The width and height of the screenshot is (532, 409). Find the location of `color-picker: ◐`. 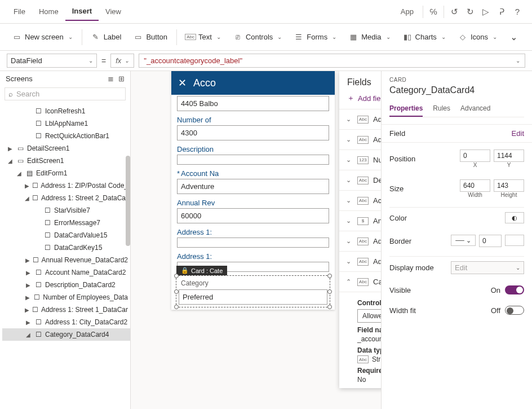

color-picker: ◐ is located at coordinates (515, 218).